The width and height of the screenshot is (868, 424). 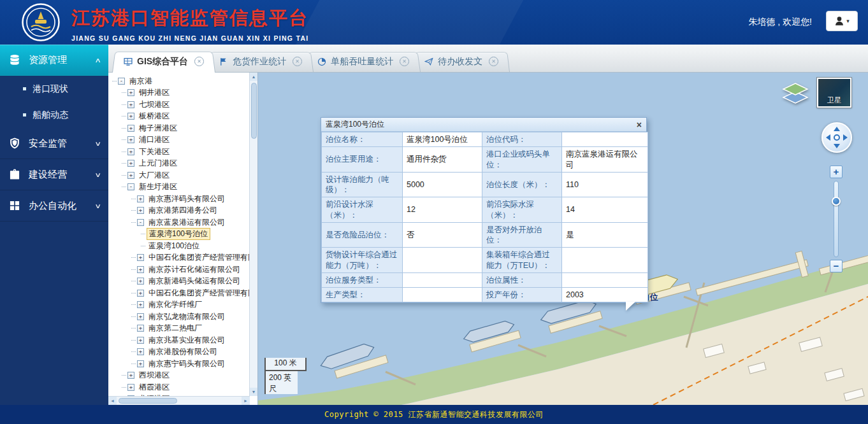 I want to click on map-3d-layers-button, so click(x=795, y=95).